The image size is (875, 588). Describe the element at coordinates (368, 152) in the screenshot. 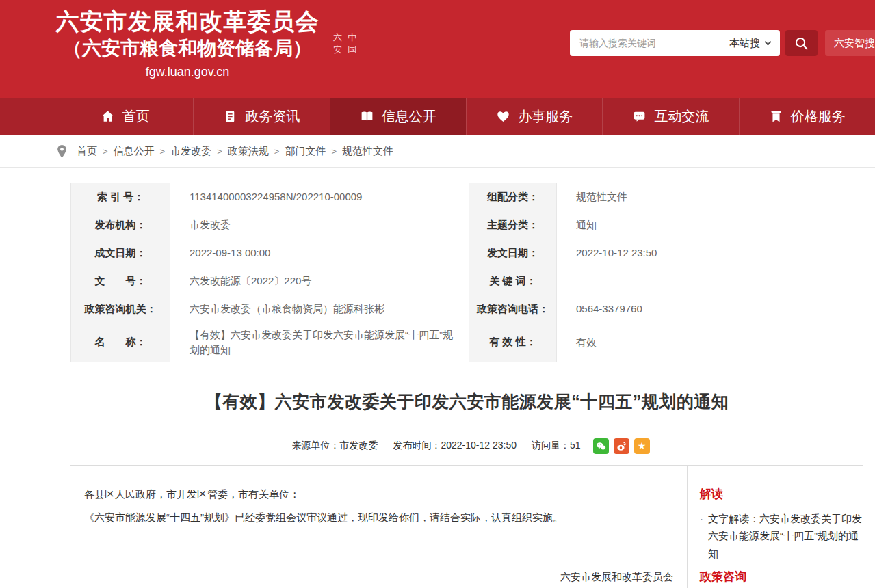

I see `breadcrumb-normative-docs: 规范性文件` at that location.